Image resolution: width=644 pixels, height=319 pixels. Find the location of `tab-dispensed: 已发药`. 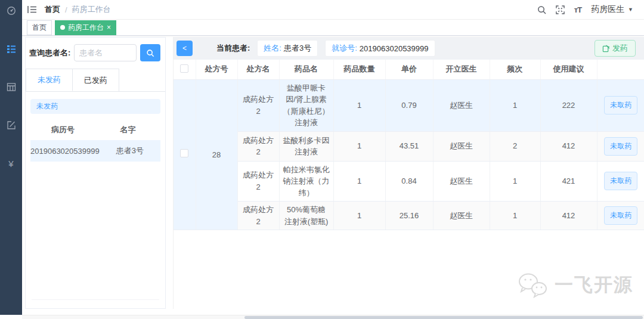

tab-dispensed: 已发药 is located at coordinates (96, 80).